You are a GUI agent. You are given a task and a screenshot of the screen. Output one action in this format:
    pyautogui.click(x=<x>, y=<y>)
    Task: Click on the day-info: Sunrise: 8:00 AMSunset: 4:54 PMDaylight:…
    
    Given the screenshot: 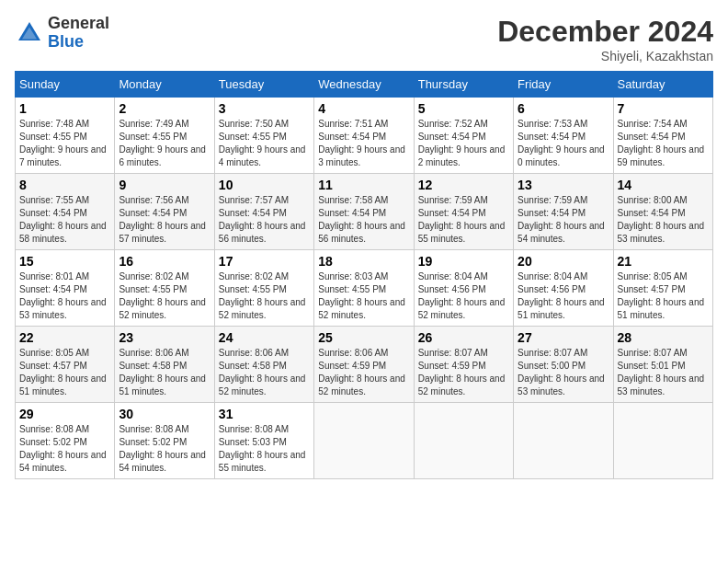 What is the action you would take?
    pyautogui.click(x=664, y=220)
    